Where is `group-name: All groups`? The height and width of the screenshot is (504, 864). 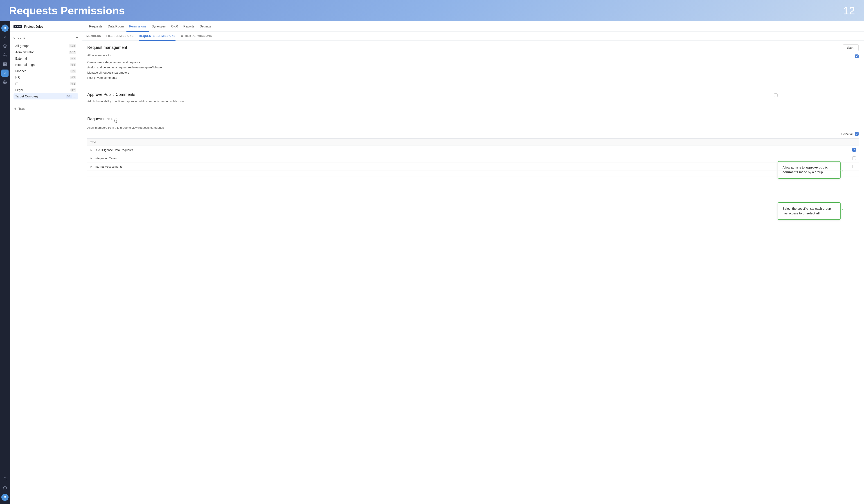
group-name: All groups is located at coordinates (22, 46).